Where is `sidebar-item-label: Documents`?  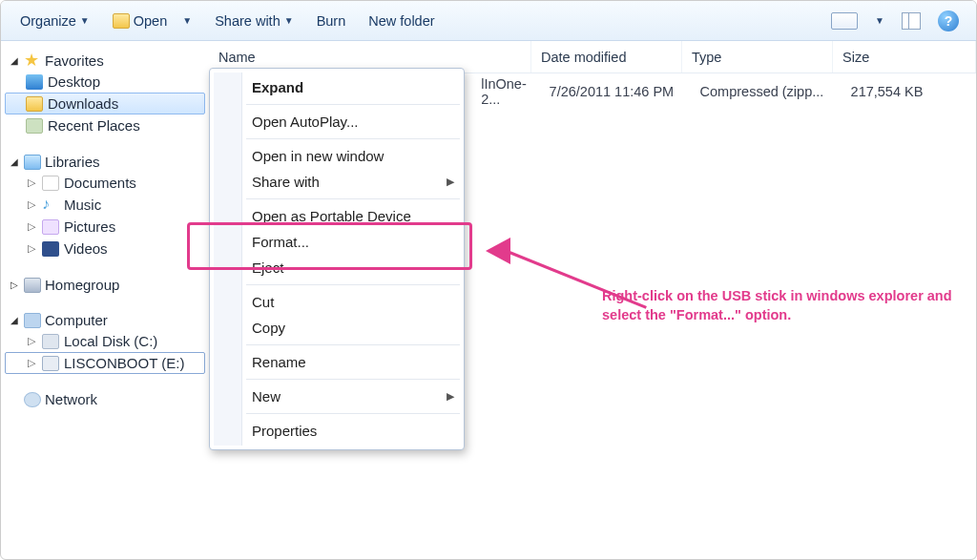 sidebar-item-label: Documents is located at coordinates (100, 183).